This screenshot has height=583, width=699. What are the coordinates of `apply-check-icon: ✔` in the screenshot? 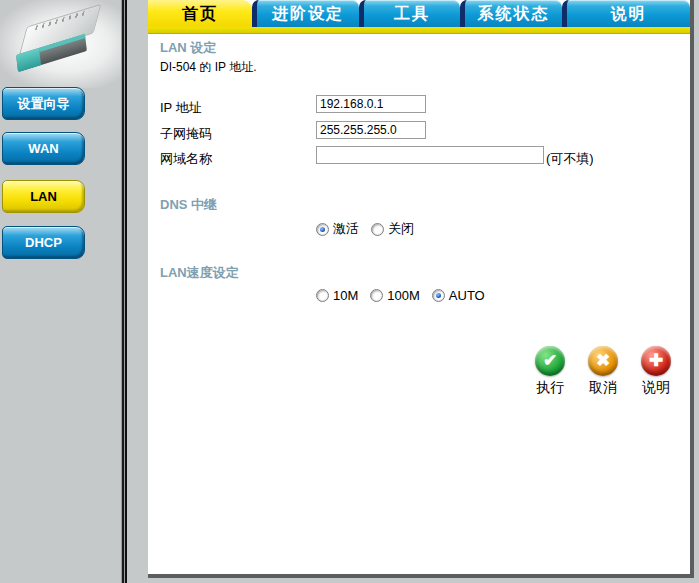 It's located at (550, 361).